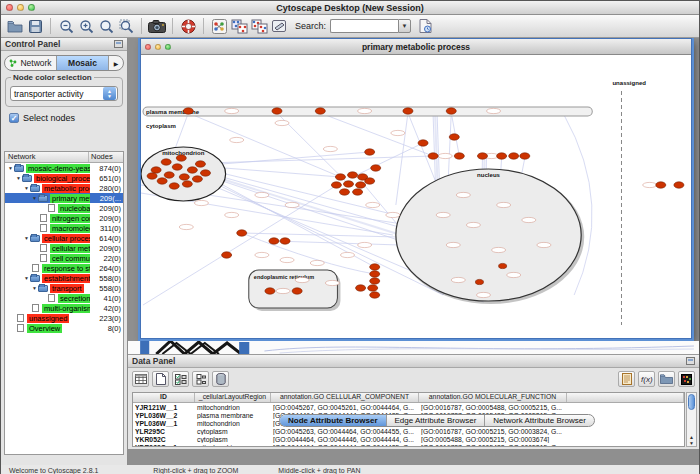 This screenshot has height=474, width=700. What do you see at coordinates (106, 268) in the screenshot?
I see `tree-count: 264(0)` at bounding box center [106, 268].